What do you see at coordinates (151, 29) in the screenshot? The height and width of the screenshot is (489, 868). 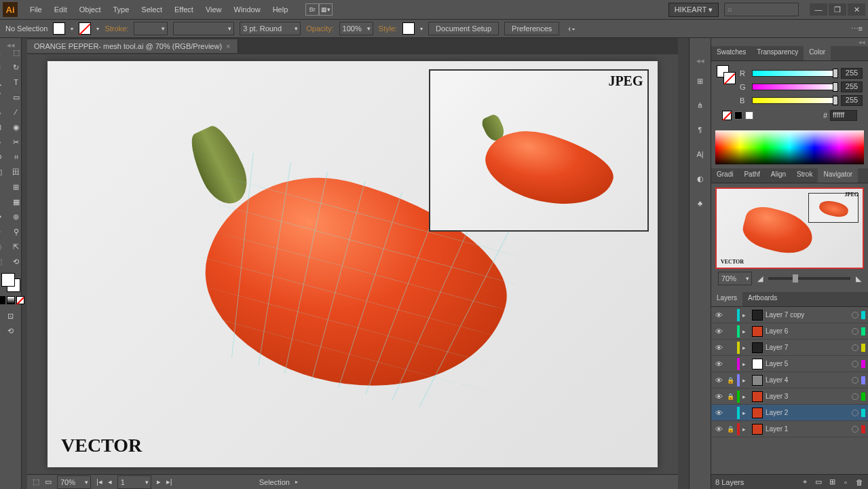 I see `stroke-weight-dropdown` at bounding box center [151, 29].